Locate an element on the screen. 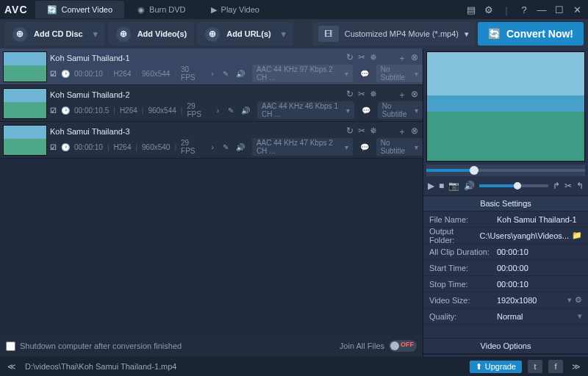 The height and width of the screenshot is (376, 588). snapshot-button: 📷 is located at coordinates (454, 186).